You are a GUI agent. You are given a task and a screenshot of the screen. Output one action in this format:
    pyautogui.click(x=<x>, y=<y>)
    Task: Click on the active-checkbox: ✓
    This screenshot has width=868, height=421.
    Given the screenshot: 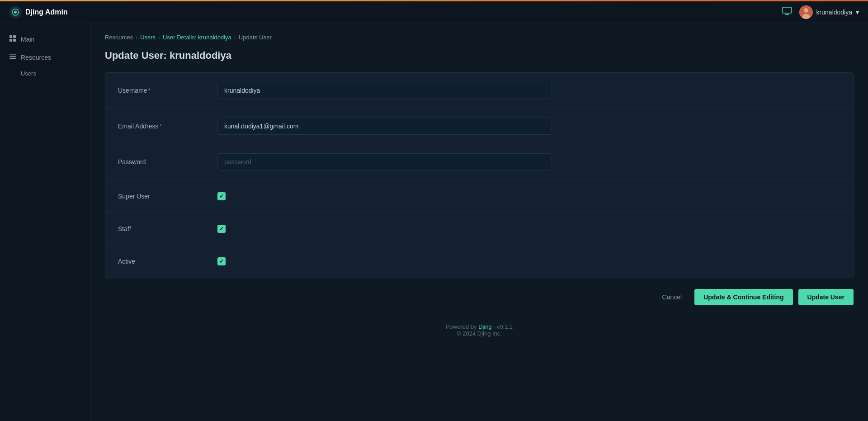 What is the action you would take?
    pyautogui.click(x=222, y=261)
    